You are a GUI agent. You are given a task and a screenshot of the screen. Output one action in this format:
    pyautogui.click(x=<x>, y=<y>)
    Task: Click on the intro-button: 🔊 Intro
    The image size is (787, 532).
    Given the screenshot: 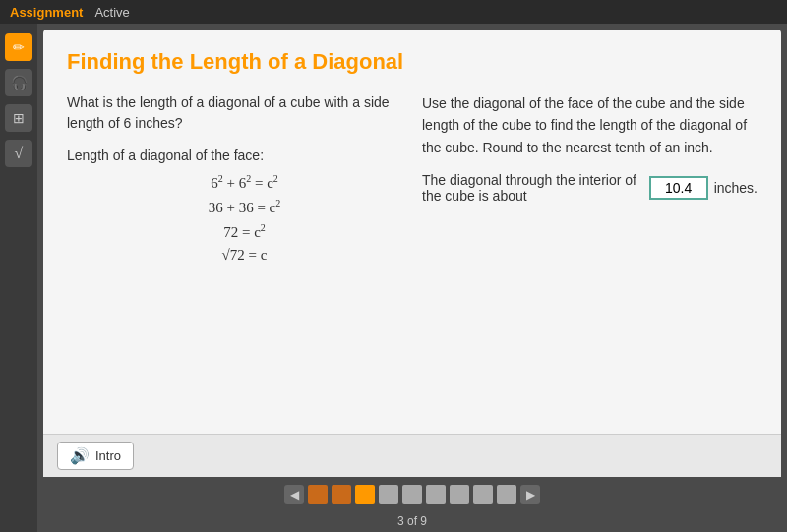 What is the action you would take?
    pyautogui.click(x=95, y=456)
    